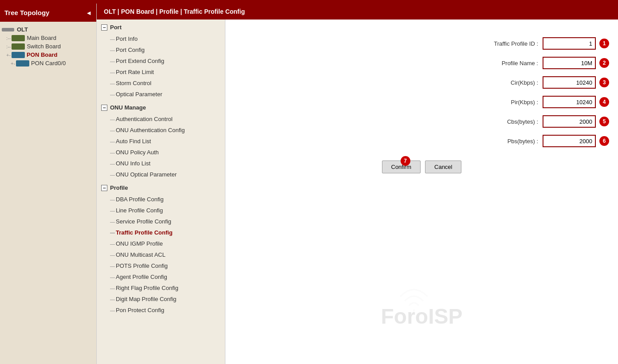  What do you see at coordinates (604, 141) in the screenshot?
I see `badge-6: 6` at bounding box center [604, 141].